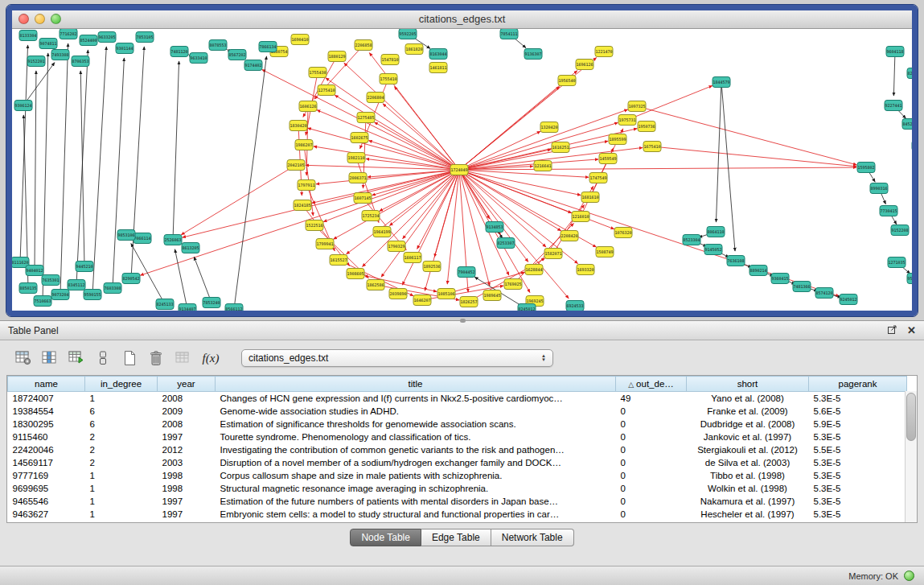 The width and height of the screenshot is (924, 585). I want to click on column-header-year: year, so click(187, 385).